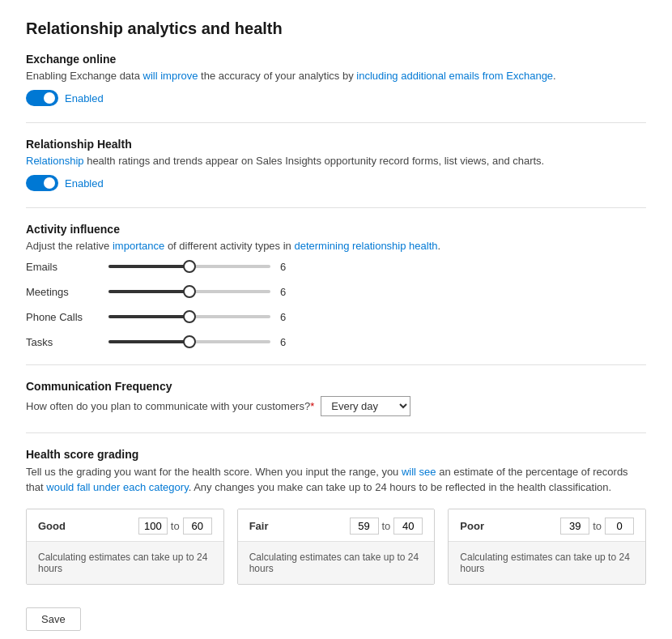  Describe the element at coordinates (53, 619) in the screenshot. I see `save-button: Save` at that location.